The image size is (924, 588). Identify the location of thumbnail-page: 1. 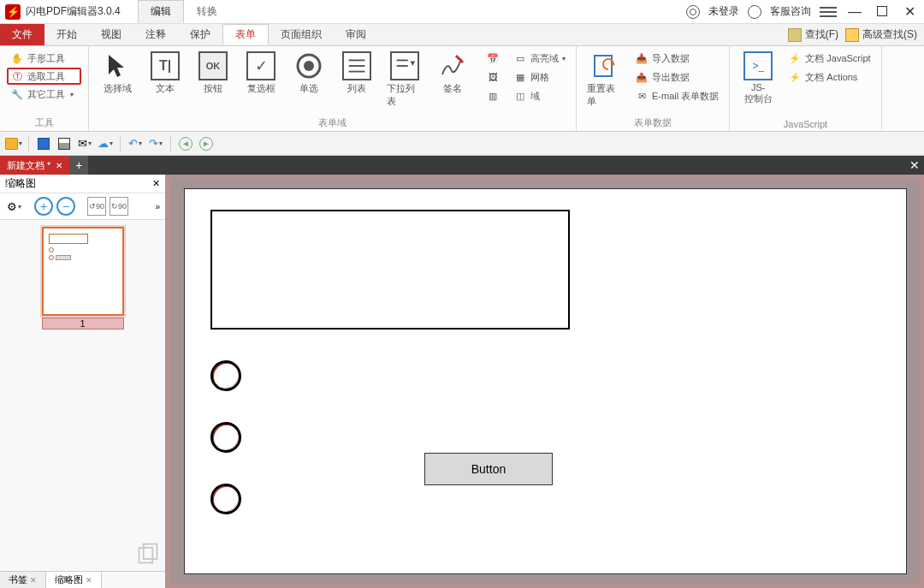
(83, 278).